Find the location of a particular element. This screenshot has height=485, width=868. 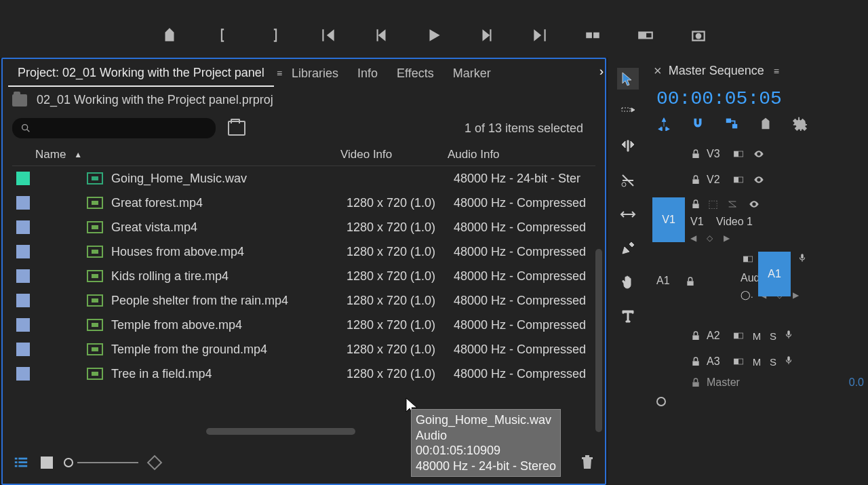

bracket-right-icon is located at coordinates (275, 35).